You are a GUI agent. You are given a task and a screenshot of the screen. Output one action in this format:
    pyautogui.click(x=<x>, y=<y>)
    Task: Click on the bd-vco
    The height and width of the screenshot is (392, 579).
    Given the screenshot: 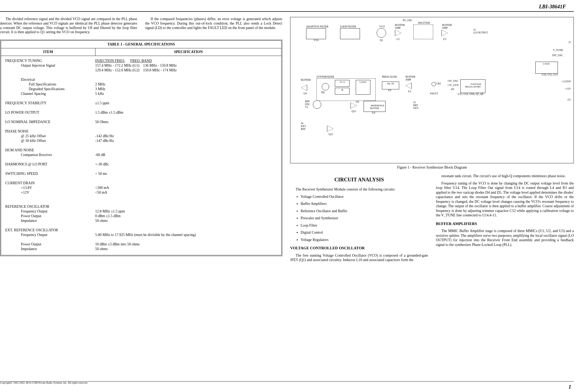 What is the action you would take?
    pyautogui.click(x=381, y=33)
    